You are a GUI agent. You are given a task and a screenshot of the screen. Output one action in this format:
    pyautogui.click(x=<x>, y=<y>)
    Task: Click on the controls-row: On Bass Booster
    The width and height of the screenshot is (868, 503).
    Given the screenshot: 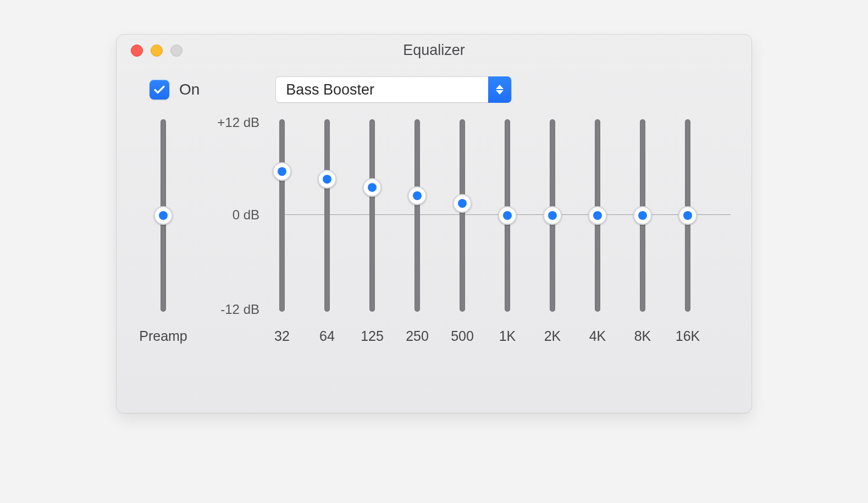 What is the action you would take?
    pyautogui.click(x=434, y=87)
    